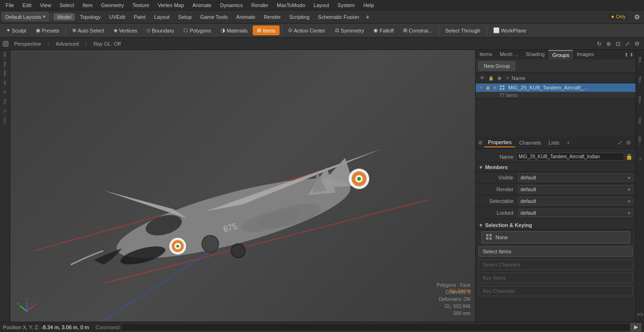  What do you see at coordinates (234, 30) in the screenshot?
I see `materials-button: ◑ Materials` at bounding box center [234, 30].